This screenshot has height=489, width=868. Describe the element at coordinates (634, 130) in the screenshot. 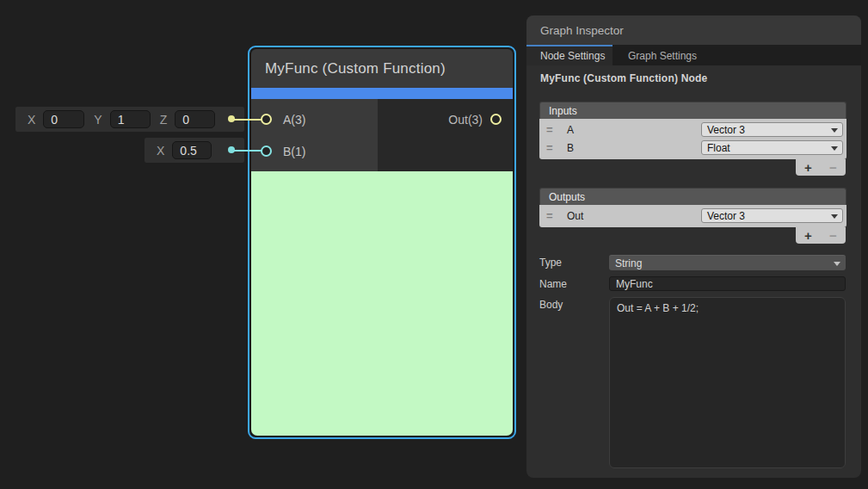

I see `input-a-name: A` at that location.